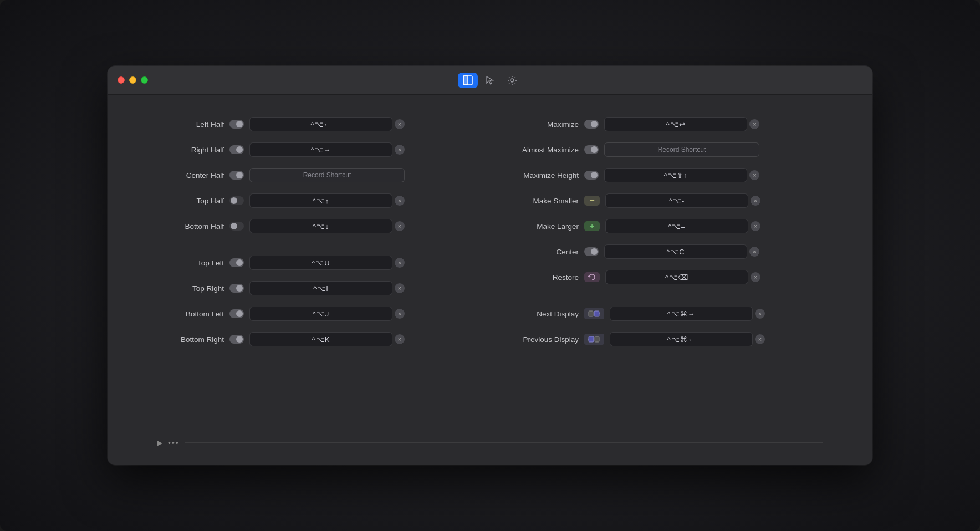  I want to click on shortcut-input-next-display: ^⌥⌘→, so click(681, 314).